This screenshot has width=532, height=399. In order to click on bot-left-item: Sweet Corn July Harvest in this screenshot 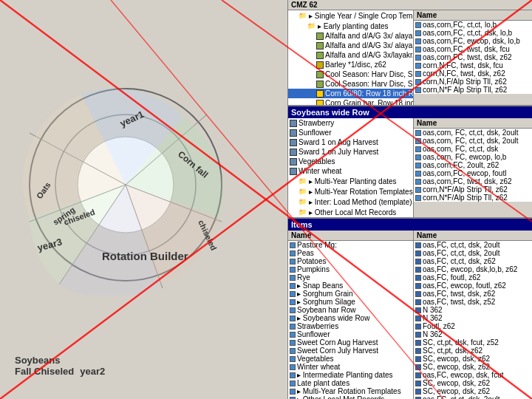, I will do `click(350, 350)`.